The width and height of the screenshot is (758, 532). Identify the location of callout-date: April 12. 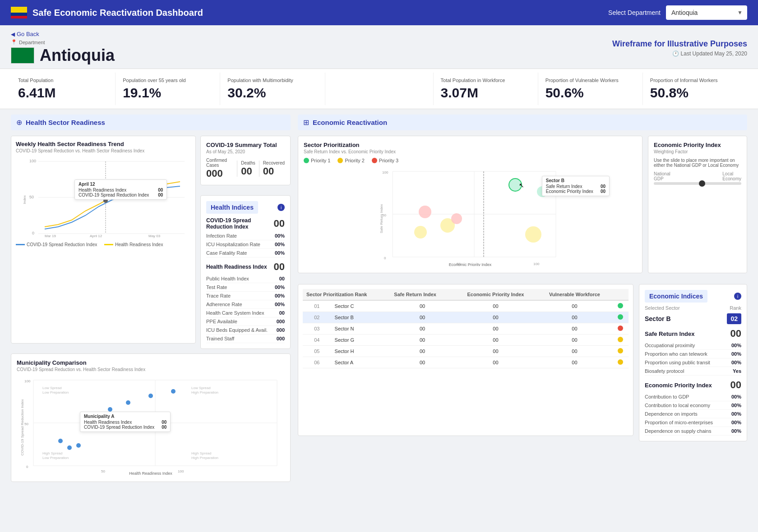
(121, 184).